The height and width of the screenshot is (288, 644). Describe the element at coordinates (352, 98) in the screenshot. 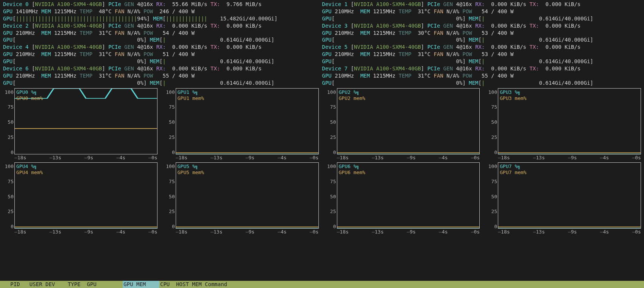

I see `legend-mem: GPU2 mem%` at that location.